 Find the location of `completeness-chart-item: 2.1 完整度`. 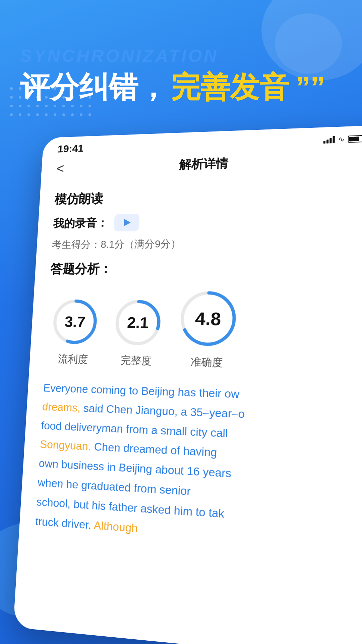

completeness-chart-item: 2.1 完整度 is located at coordinates (137, 333).